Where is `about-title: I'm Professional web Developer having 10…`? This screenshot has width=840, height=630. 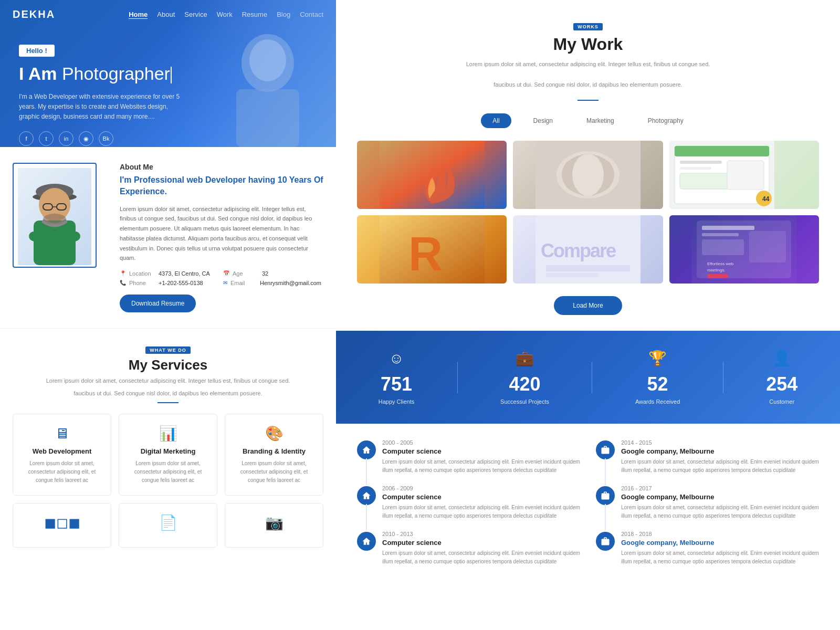 about-title: I'm Professional web Developer having 10… is located at coordinates (222, 186).